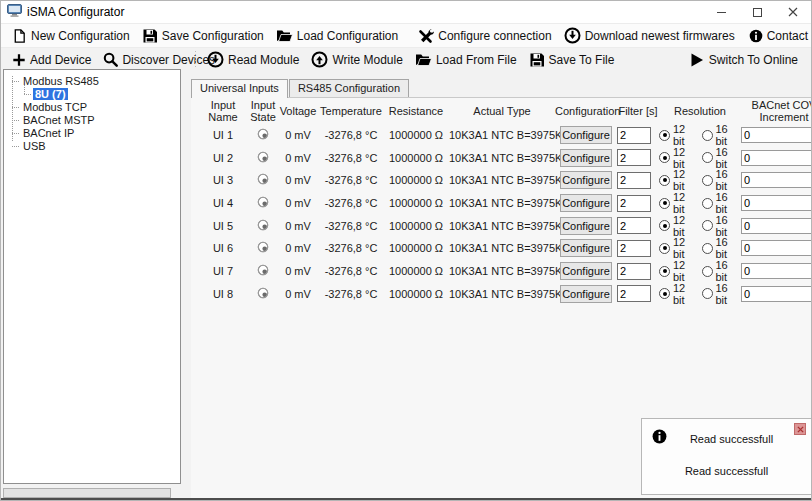 The image size is (812, 501). What do you see at coordinates (71, 36) in the screenshot?
I see `new-configuration-button: New Configuration` at bounding box center [71, 36].